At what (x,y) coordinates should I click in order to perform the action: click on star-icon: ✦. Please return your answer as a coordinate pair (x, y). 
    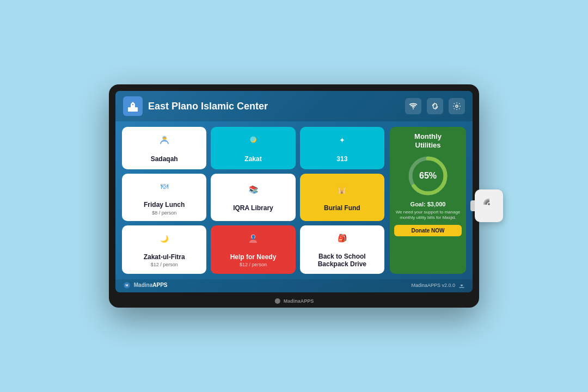
    Looking at the image, I should click on (342, 143).